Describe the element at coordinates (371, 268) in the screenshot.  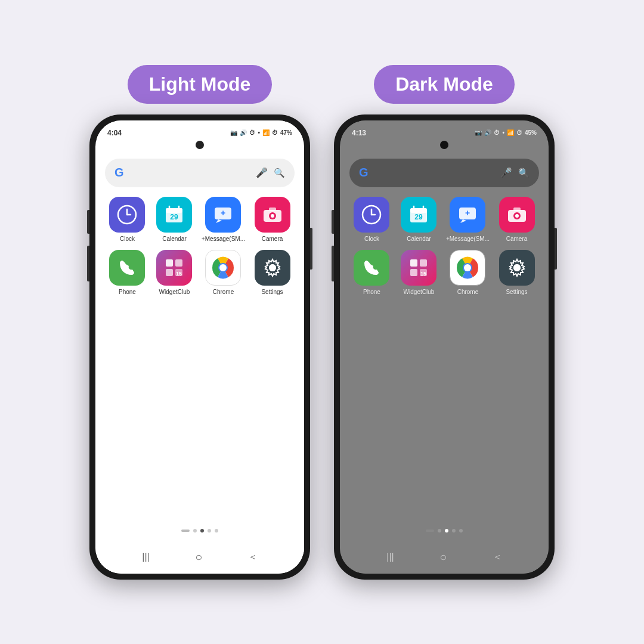
I see `phone-icon-dark` at that location.